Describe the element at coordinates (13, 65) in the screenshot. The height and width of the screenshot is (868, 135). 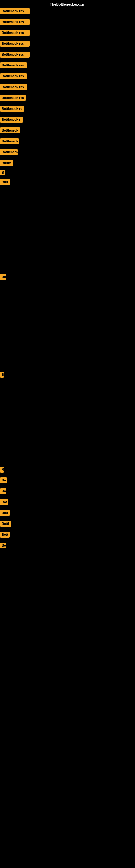
I see `bottleneck-button-6: Bottleneck res` at that location.